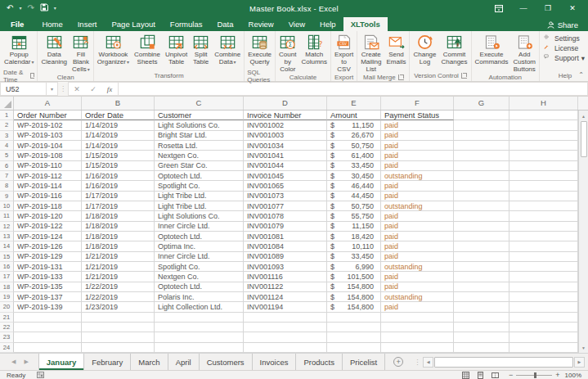 This screenshot has height=379, width=588. Describe the element at coordinates (482, 125) in the screenshot. I see `cell-g2` at that location.